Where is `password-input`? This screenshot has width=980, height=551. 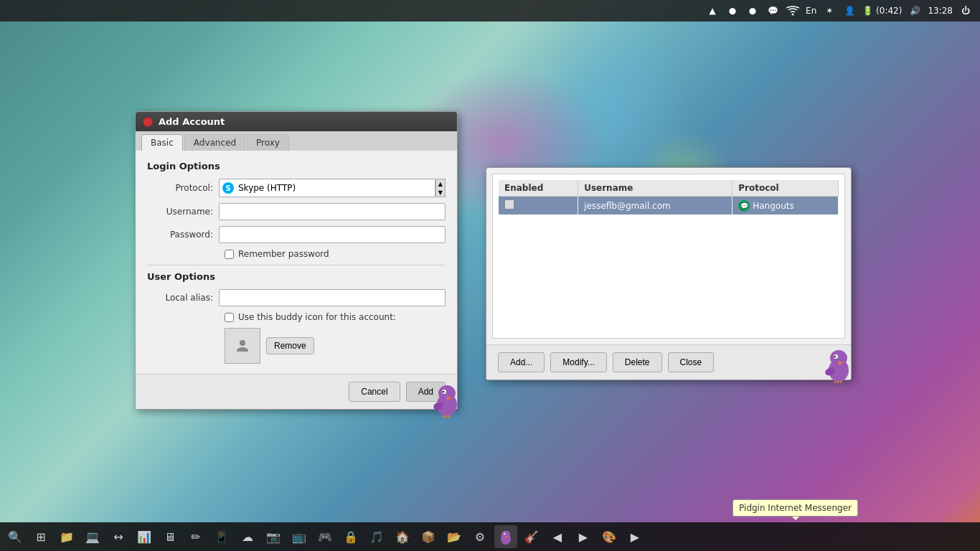 password-input is located at coordinates (332, 235).